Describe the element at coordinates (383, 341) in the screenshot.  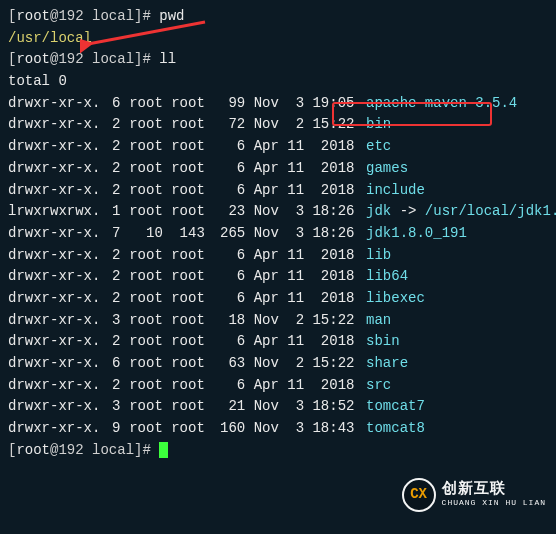
I see `file-name: sbin` at that location.